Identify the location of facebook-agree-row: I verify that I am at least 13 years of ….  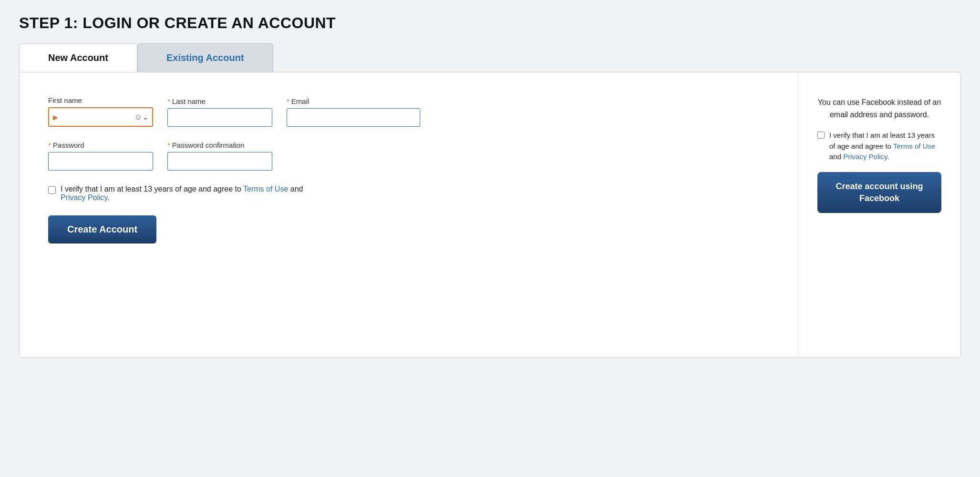
(879, 146).